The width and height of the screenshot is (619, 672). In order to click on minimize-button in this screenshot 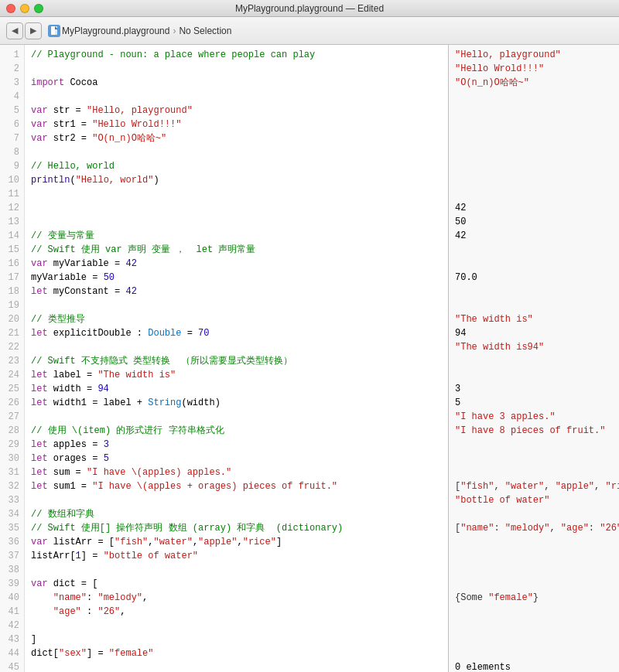, I will do `click(25, 9)`.